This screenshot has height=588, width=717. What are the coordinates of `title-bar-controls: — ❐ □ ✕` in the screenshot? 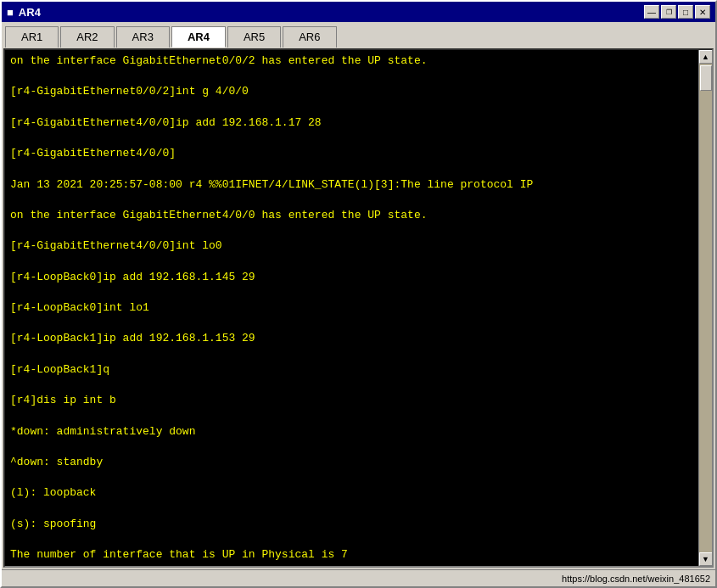 It's located at (677, 12).